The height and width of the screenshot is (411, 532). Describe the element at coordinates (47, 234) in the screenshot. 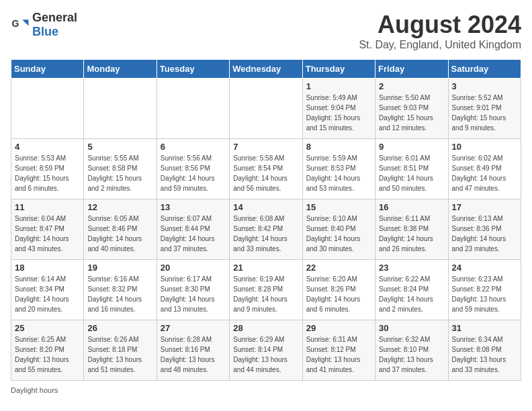

I see `day-info: Sunrise: 6:04 AM Sunset: 8:47 PM Dayligh…` at that location.